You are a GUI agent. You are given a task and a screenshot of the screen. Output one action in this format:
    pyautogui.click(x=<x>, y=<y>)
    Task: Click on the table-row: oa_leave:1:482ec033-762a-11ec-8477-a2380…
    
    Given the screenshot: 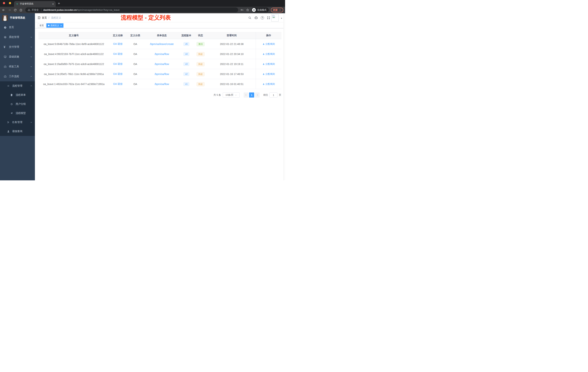 What is the action you would take?
    pyautogui.click(x=160, y=84)
    